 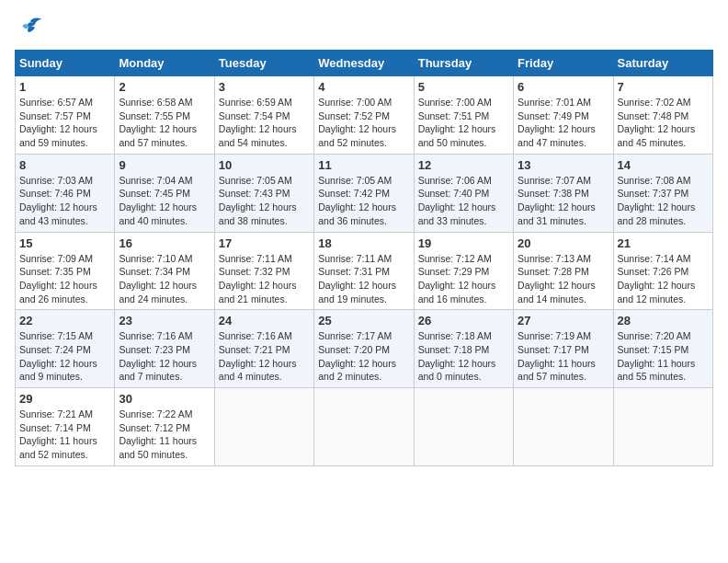 I want to click on weekday-header-thursday: Thursday, so click(x=463, y=63).